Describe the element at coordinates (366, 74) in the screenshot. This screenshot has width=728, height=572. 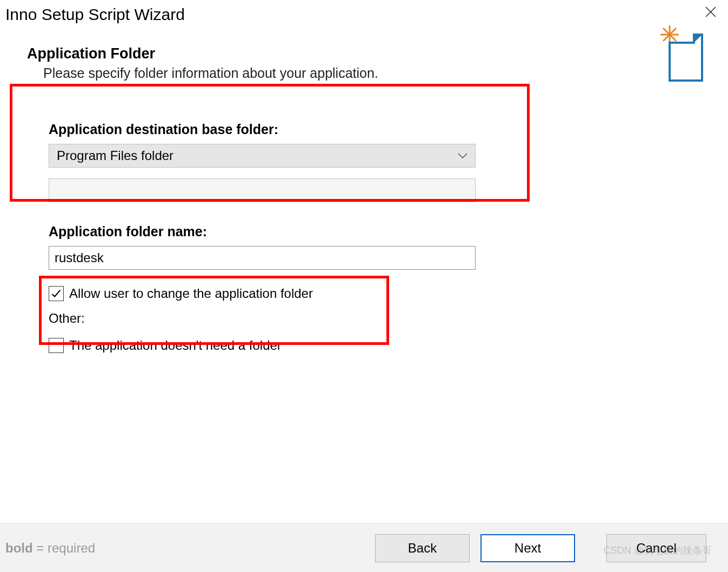
I see `page-subtitle: Please specify folder information about …` at that location.